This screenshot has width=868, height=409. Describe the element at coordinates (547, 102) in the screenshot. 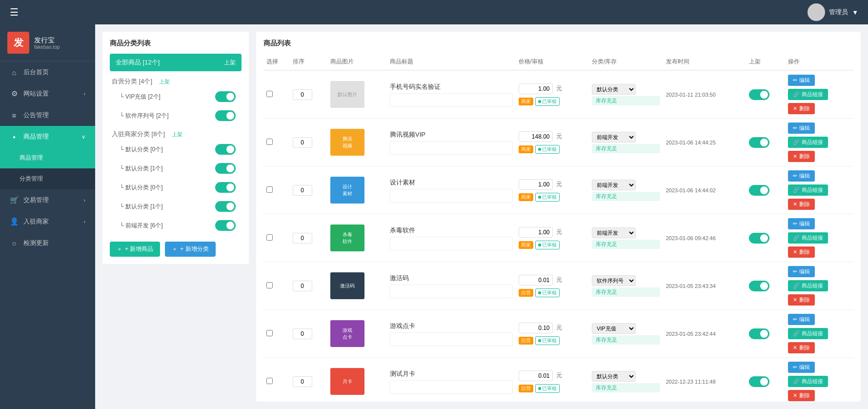

I see `review-badge-0: 已审核` at that location.